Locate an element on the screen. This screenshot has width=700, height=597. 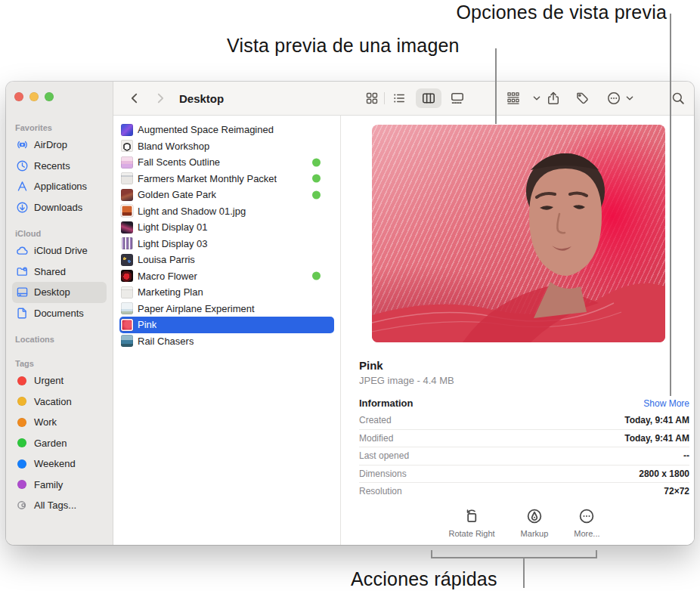
file-row-paper-airplane-experiment: Paper Airplane Experiment is located at coordinates (227, 309).